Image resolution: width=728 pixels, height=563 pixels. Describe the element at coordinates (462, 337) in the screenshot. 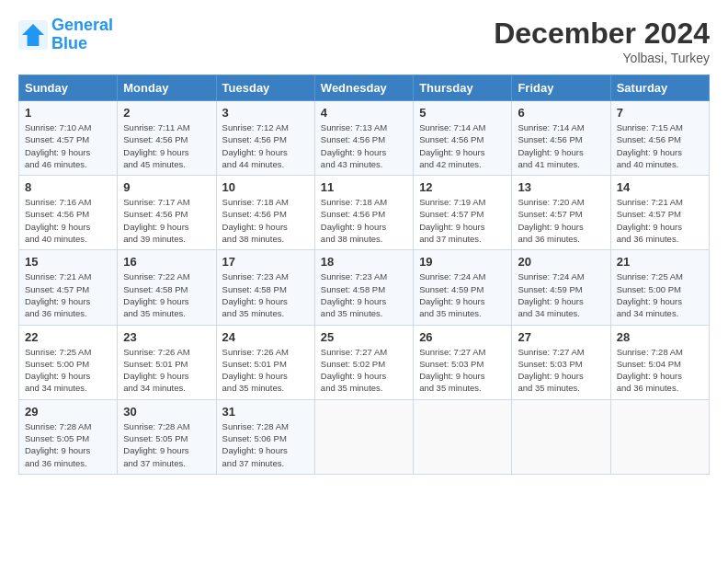

I see `day-number: 26` at that location.